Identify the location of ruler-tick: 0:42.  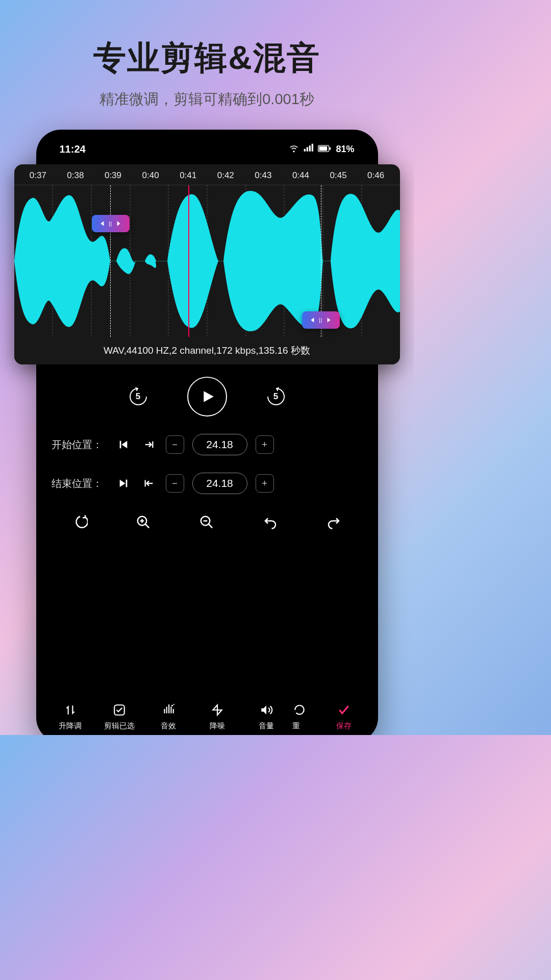
(226, 176).